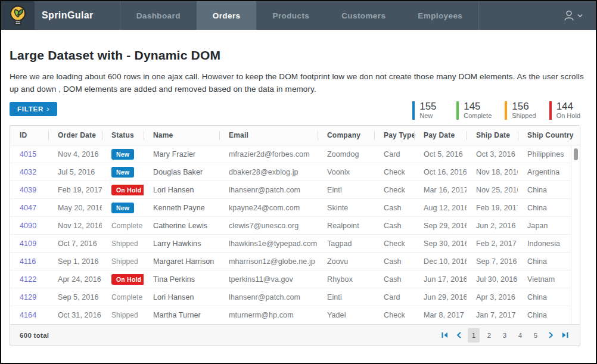 This screenshot has height=364, width=597. Describe the element at coordinates (545, 244) in the screenshot. I see `cell-ship-country: Indonesia` at that location.